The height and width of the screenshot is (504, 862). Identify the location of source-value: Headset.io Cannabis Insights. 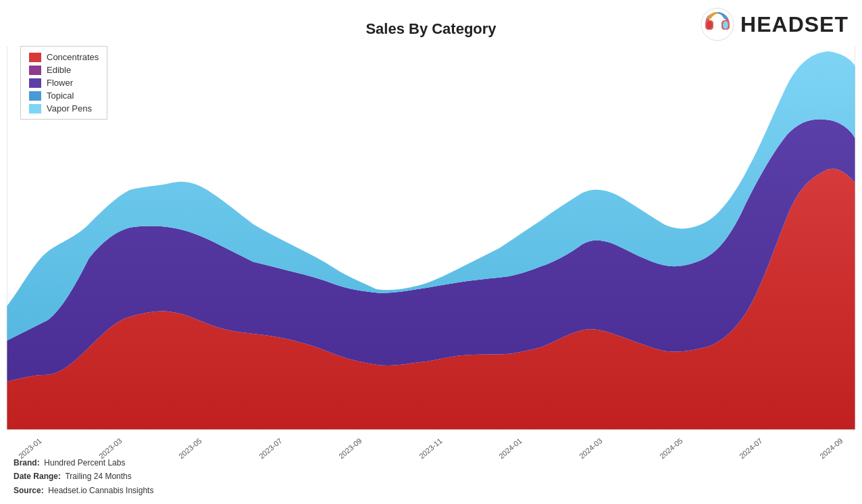
(101, 490).